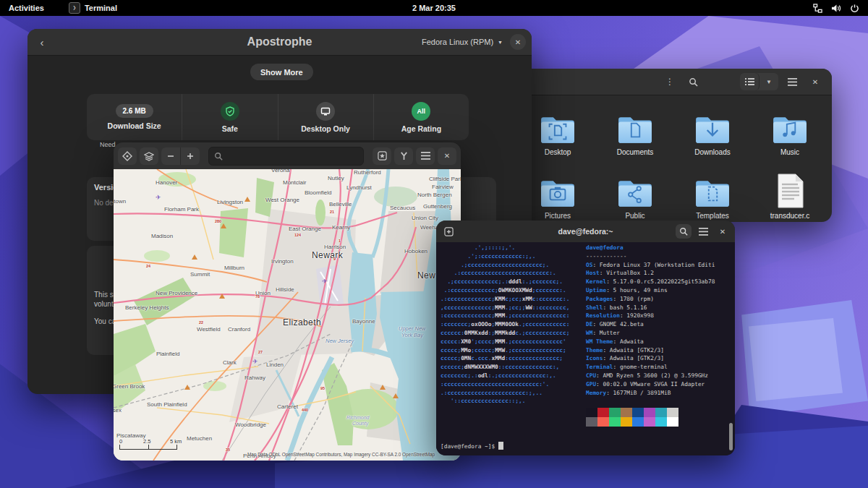 The height and width of the screenshot is (488, 868). What do you see at coordinates (148, 266) in the screenshot?
I see `road-shield-label: 24` at bounding box center [148, 266].